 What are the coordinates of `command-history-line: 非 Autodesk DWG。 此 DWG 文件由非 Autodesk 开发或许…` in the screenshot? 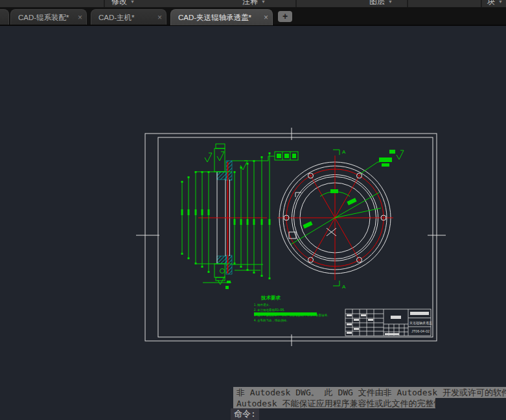 It's located at (369, 393).